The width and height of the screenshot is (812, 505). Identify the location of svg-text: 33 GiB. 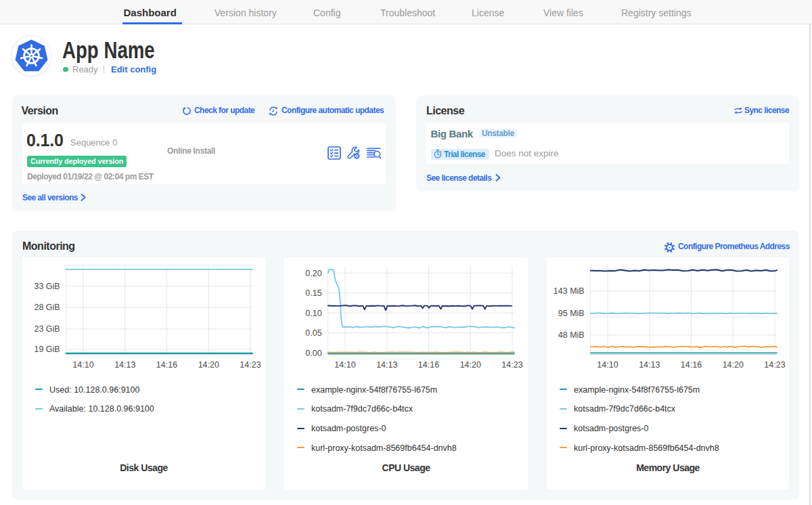
(47, 286).